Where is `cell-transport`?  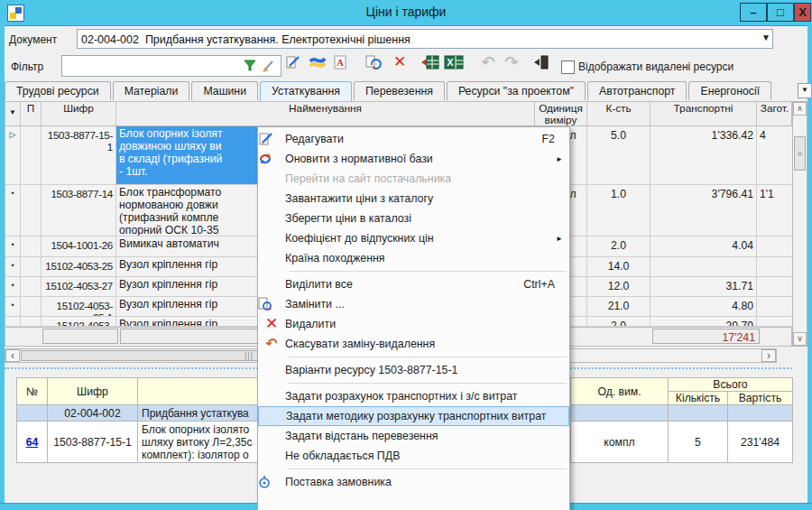 cell-transport is located at coordinates (704, 267).